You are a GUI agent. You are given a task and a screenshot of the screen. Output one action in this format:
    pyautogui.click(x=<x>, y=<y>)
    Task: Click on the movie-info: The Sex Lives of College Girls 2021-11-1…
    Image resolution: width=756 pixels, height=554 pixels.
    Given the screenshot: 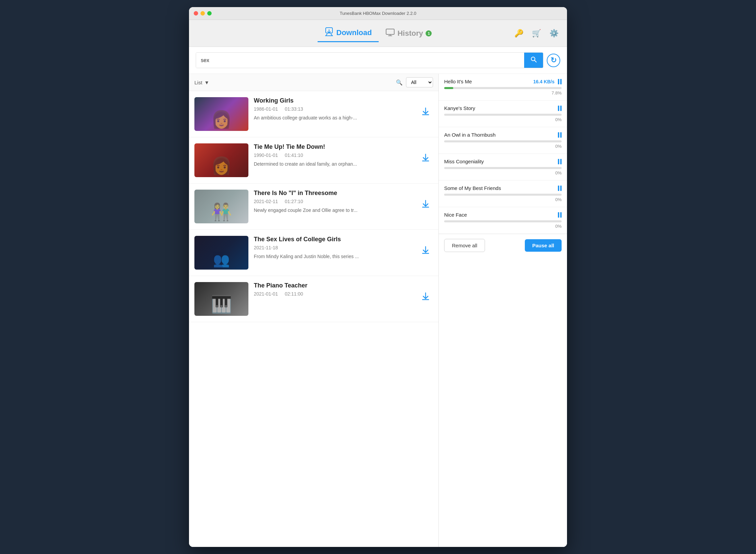 What is the action you would take?
    pyautogui.click(x=333, y=248)
    